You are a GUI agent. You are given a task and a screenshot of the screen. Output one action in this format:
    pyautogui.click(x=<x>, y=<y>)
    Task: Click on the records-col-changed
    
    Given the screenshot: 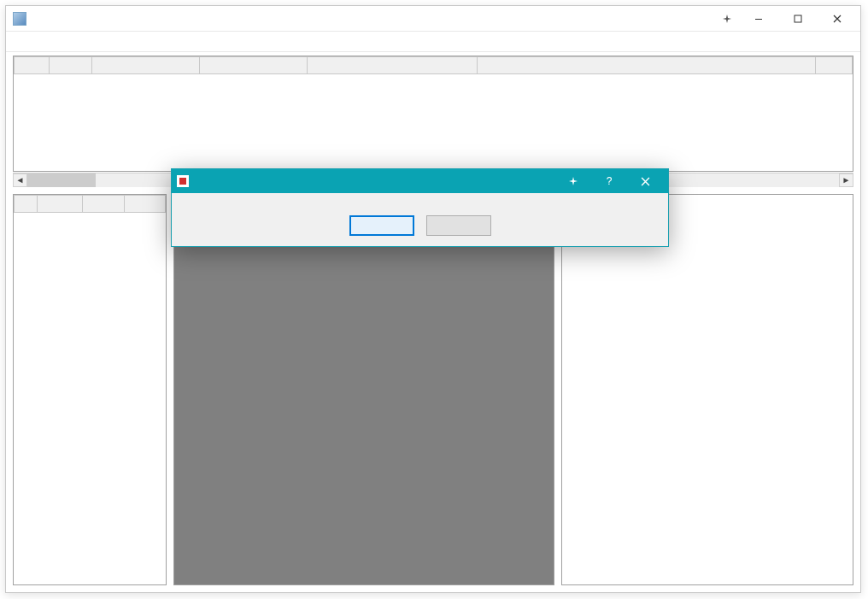 What is the action you would take?
    pyautogui.click(x=254, y=66)
    